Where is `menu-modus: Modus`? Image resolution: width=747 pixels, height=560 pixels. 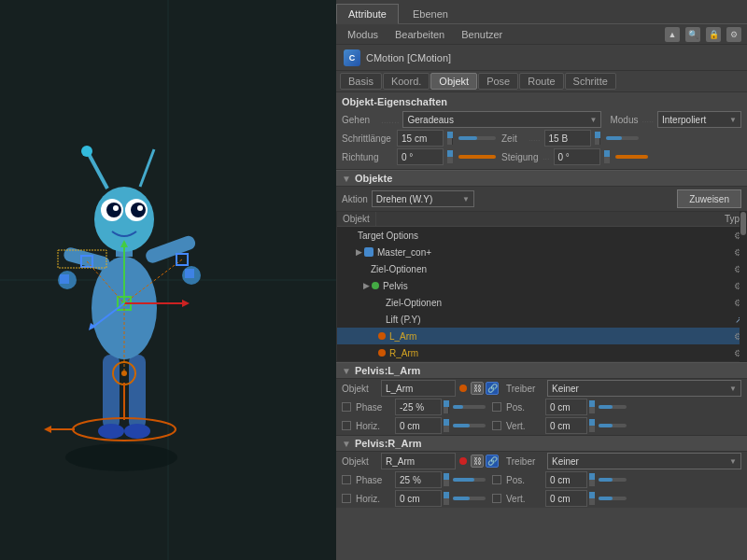
menu-modus: Modus is located at coordinates (362, 35).